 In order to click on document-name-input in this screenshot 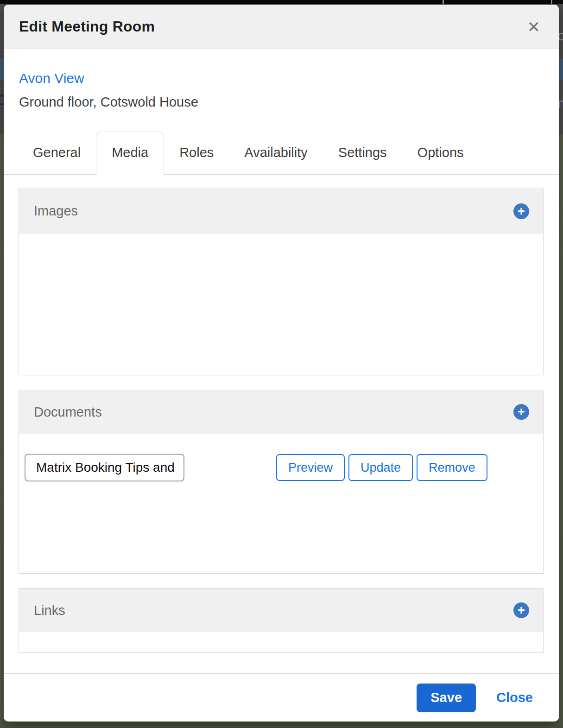, I will do `click(105, 468)`.